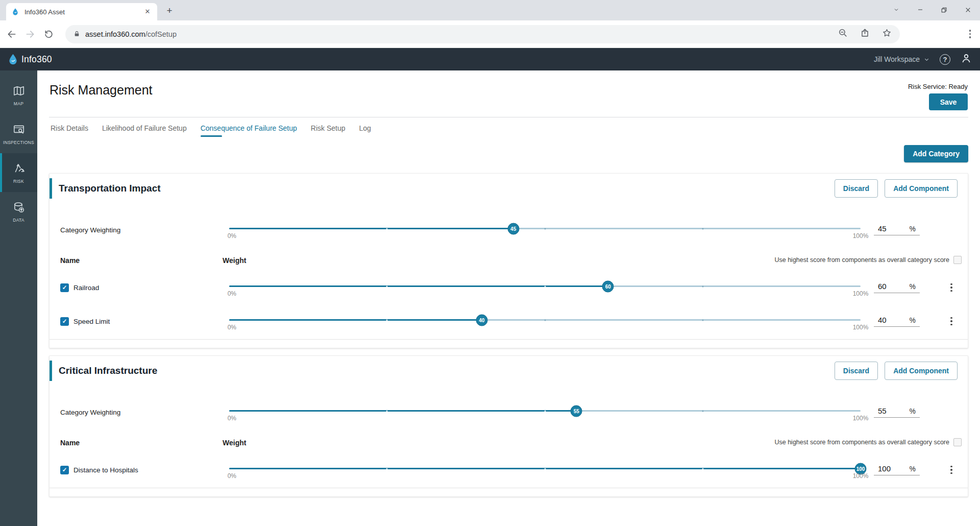  I want to click on category-title: Critical Infrastructure, so click(108, 371).